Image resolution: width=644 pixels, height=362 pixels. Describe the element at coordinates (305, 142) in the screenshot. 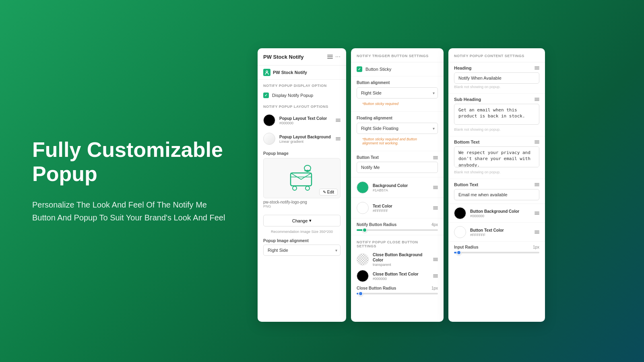

I see `bg-color-value: Linear gradient` at that location.